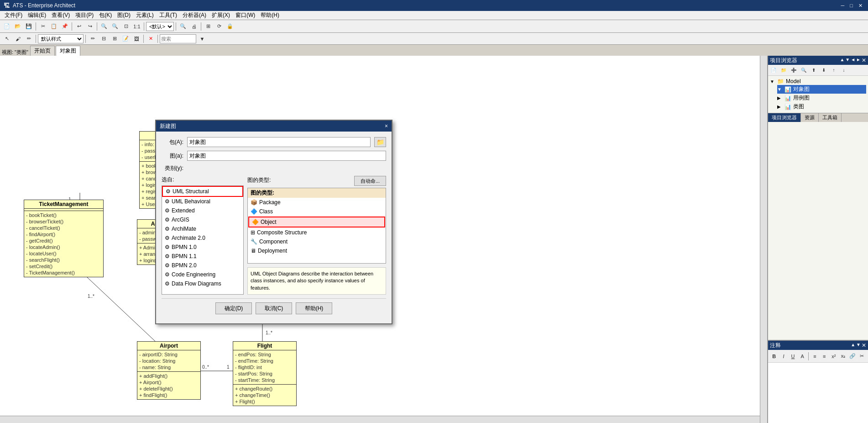 The width and height of the screenshot is (868, 423). Describe the element at coordinates (234, 308) in the screenshot. I see `ok-button: 确定(D)` at that location.